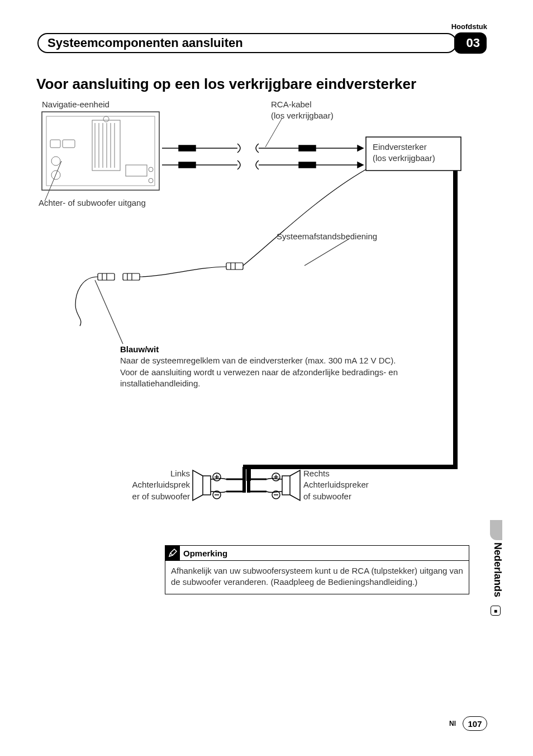 This screenshot has width=533, height=756. I want to click on chapter-label: Hoofdstuk, so click(469, 27).